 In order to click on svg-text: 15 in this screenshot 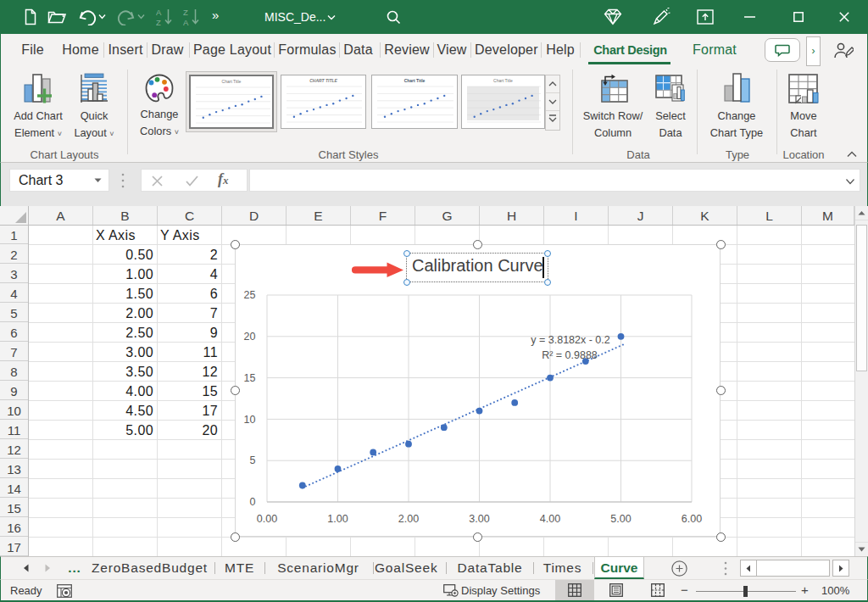, I will do `click(250, 378)`.